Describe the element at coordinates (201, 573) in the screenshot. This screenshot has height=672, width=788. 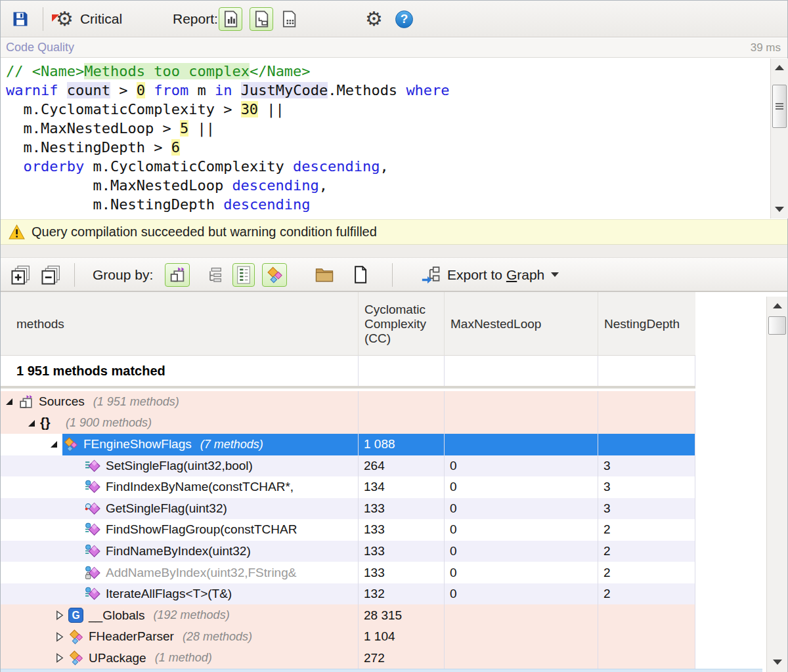
I see `row-name: AddNameByIndex(uint32,FString&` at that location.